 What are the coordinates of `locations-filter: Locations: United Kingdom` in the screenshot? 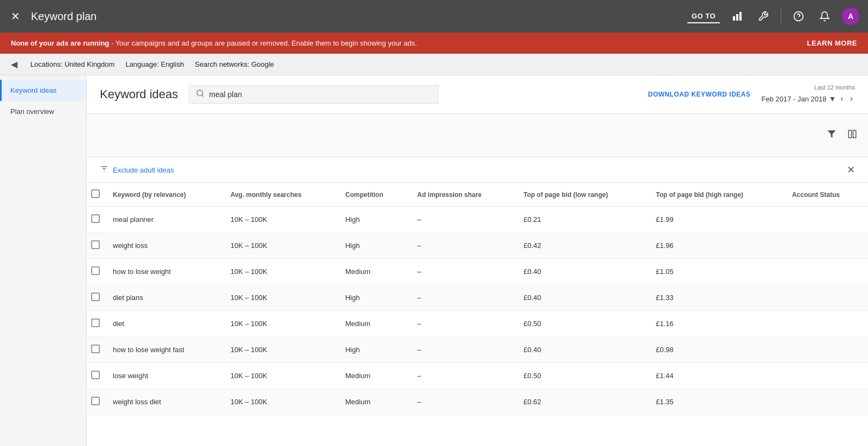 It's located at (73, 64).